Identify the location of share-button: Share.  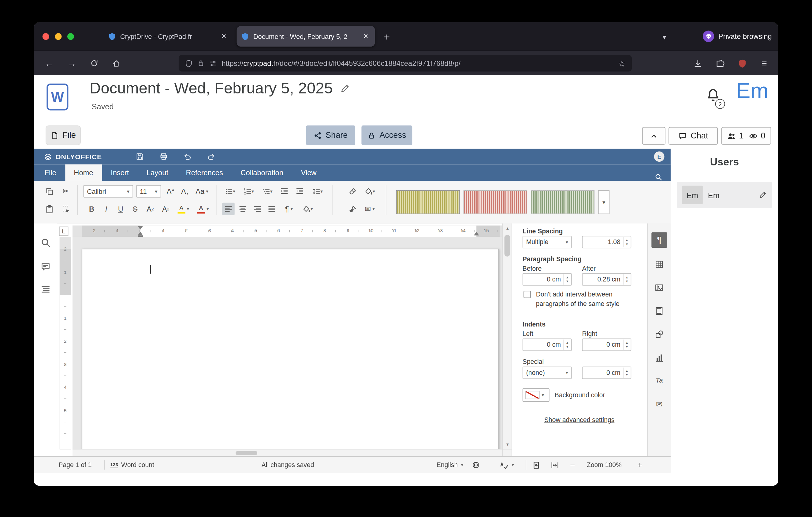
(330, 135).